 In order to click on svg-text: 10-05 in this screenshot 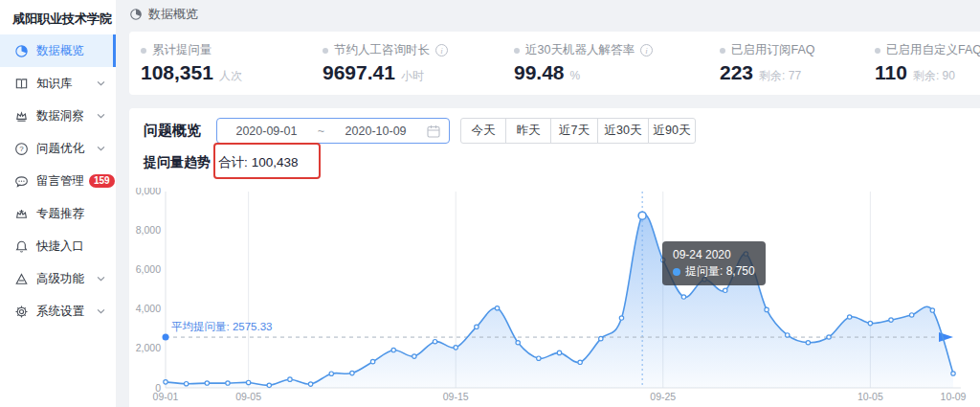, I will do `click(871, 396)`.